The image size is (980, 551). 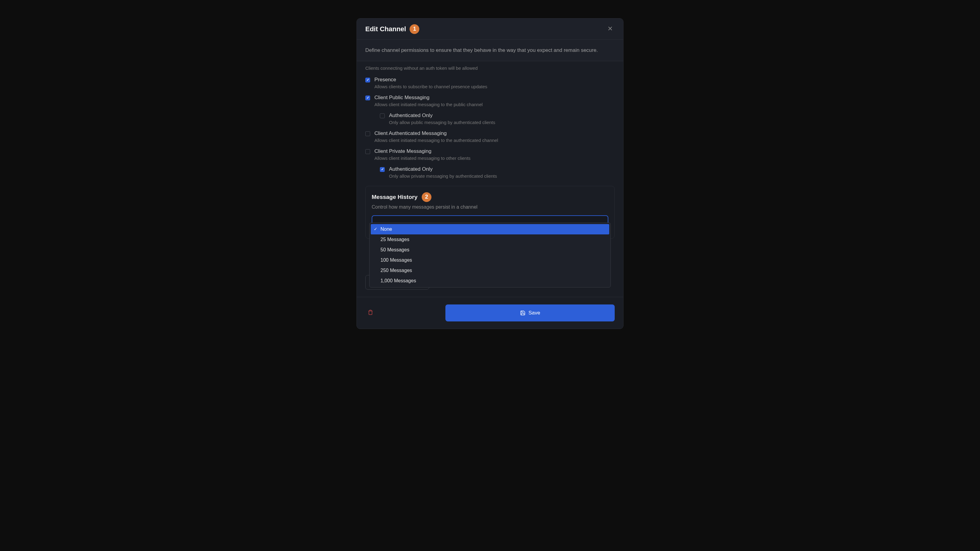 What do you see at coordinates (495, 133) in the screenshot?
I see `auth-msg-label: Client Authenticated Messaging` at bounding box center [495, 133].